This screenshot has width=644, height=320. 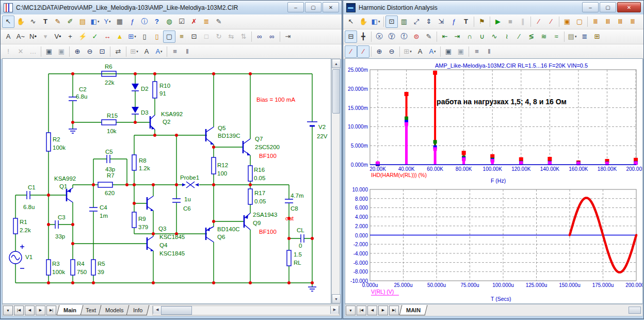 I want to click on cursor-slope-1-button: ∕, so click(x=351, y=52).